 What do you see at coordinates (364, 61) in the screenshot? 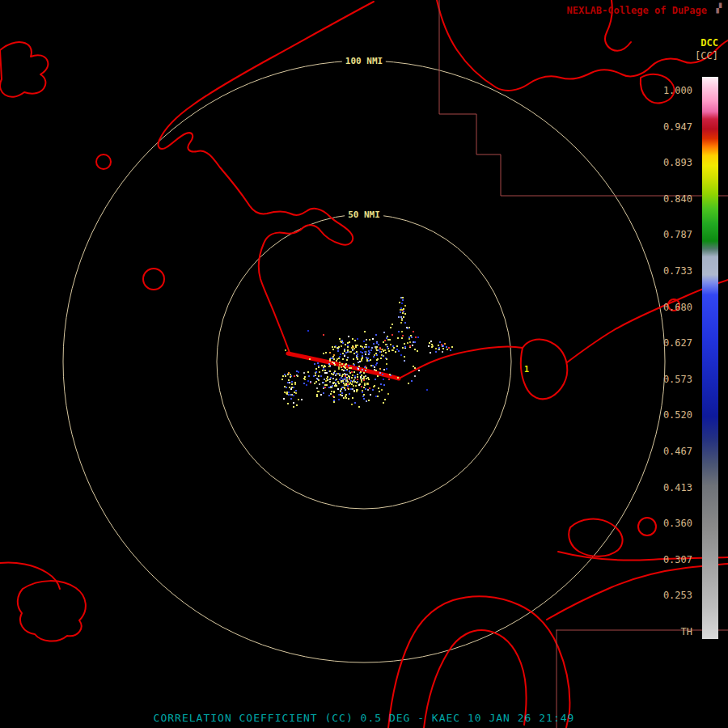
I see `range-ring-label-100nmi: 100 NMI` at bounding box center [364, 61].